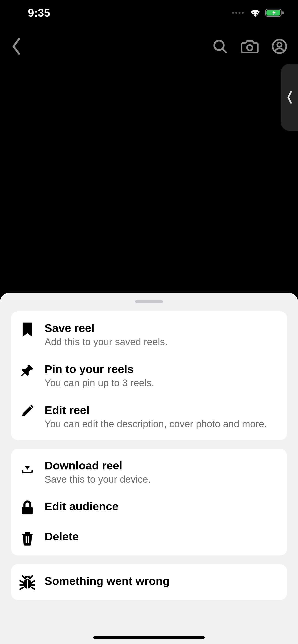 The height and width of the screenshot is (644, 298). What do you see at coordinates (162, 536) in the screenshot?
I see `menu-title: Delete` at bounding box center [162, 536].